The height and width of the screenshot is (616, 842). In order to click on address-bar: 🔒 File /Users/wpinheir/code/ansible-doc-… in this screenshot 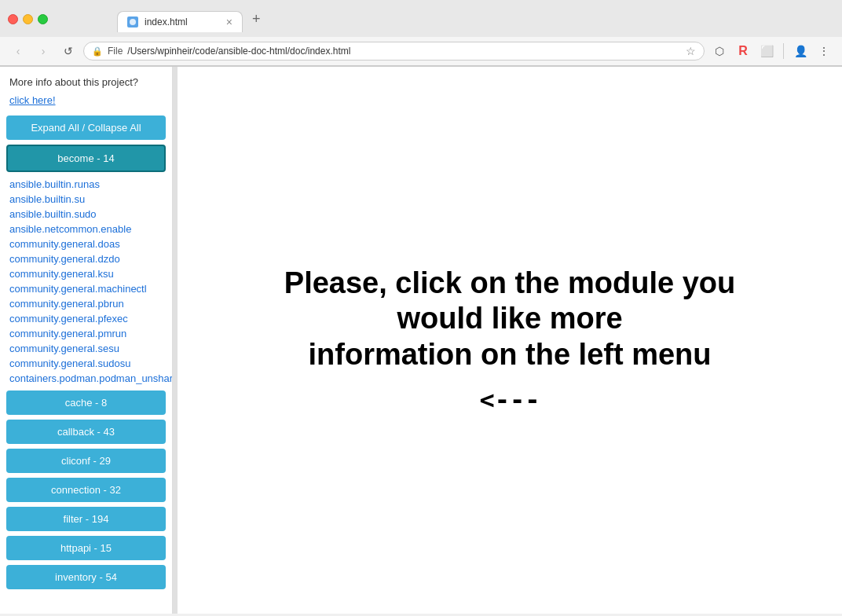, I will do `click(394, 51)`.